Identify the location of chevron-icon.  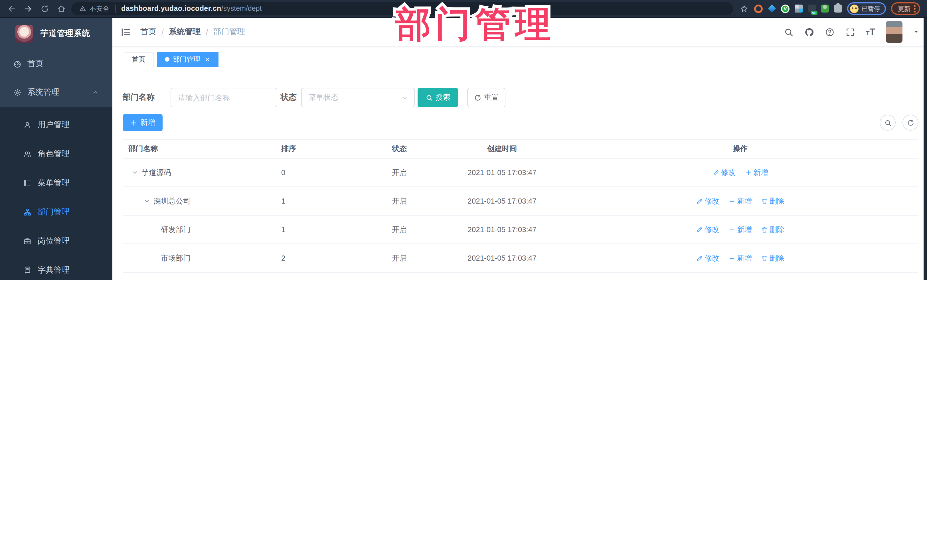
(95, 93).